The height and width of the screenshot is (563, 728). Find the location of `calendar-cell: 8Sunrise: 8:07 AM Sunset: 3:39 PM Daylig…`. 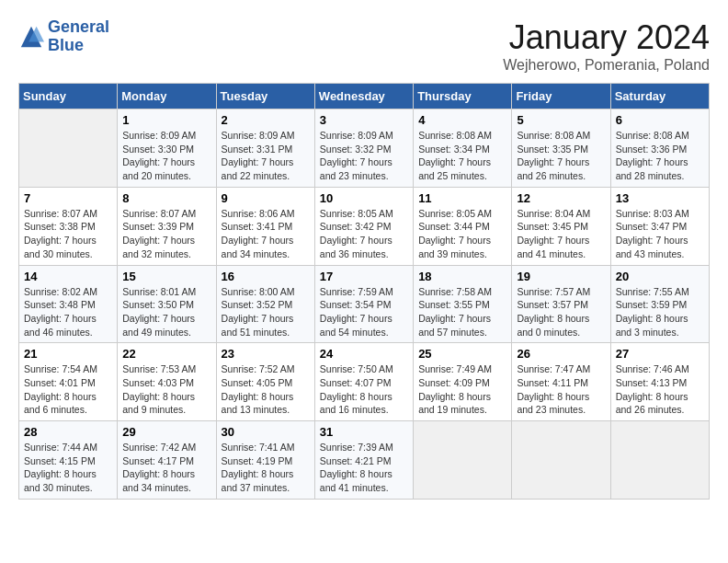

calendar-cell: 8Sunrise: 8:07 AM Sunset: 3:39 PM Daylig… is located at coordinates (167, 226).